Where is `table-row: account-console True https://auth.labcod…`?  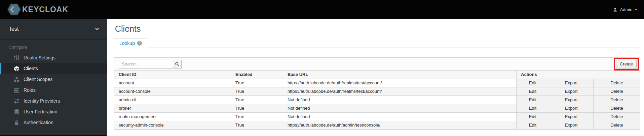 table-row: account-console True https://auth.labcod… is located at coordinates (377, 92).